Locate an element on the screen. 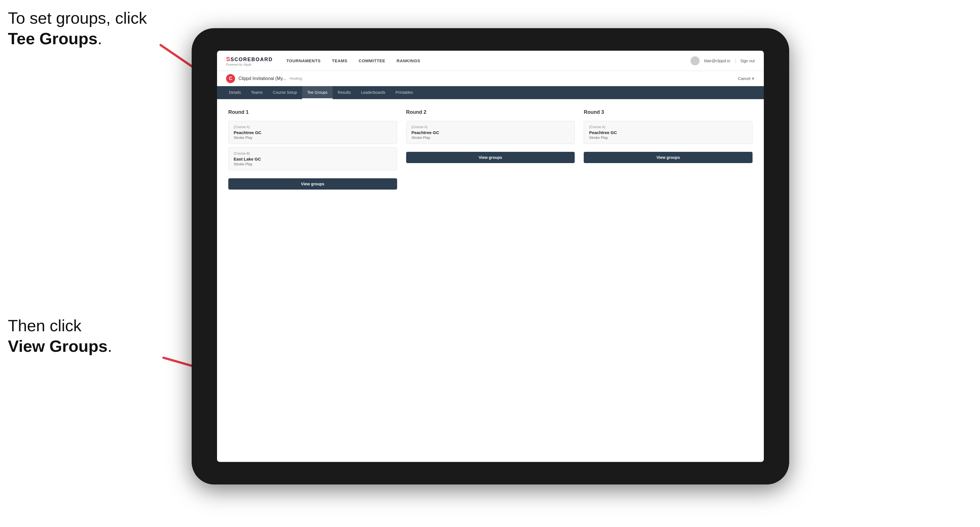 The width and height of the screenshot is (980, 527). round-3-course-a-label: (Course A) is located at coordinates (668, 127).